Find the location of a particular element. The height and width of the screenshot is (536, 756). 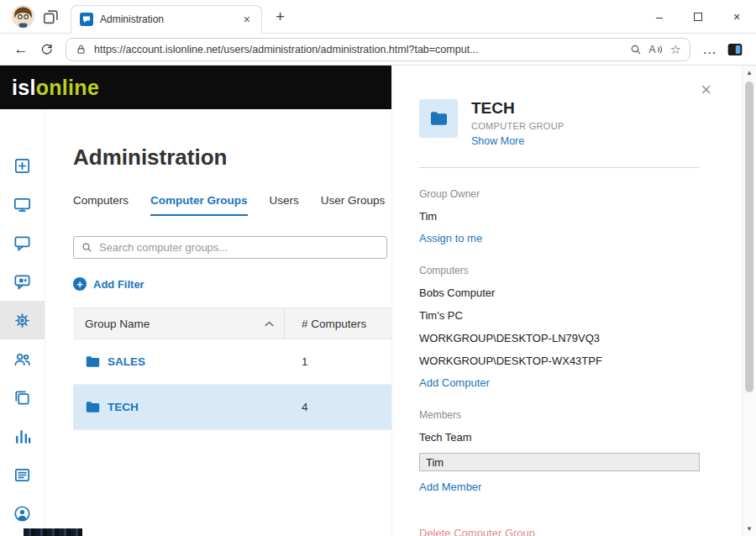

table-row-tech: TECH 4 is located at coordinates (232, 407).